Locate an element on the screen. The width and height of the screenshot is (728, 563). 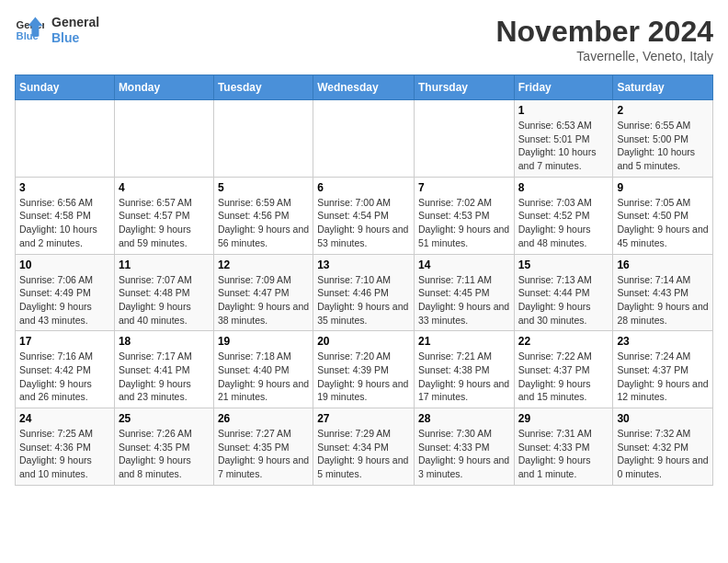
day-number: 24 is located at coordinates (64, 419).